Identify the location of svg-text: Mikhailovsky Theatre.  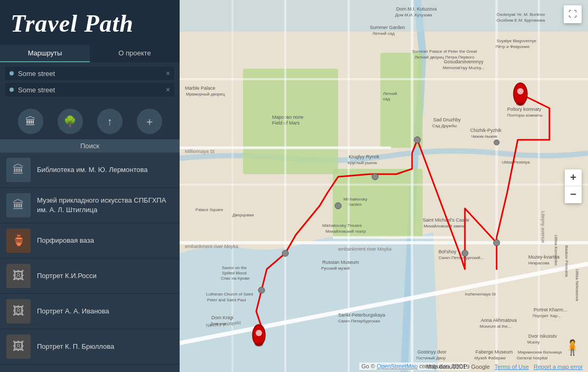
(342, 226).